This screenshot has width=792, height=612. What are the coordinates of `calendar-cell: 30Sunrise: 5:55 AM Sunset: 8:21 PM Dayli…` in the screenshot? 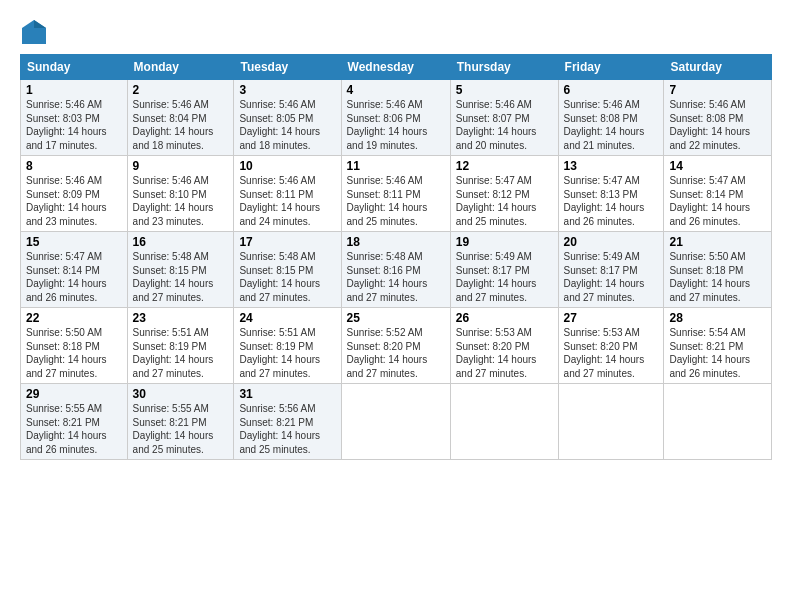 It's located at (180, 422).